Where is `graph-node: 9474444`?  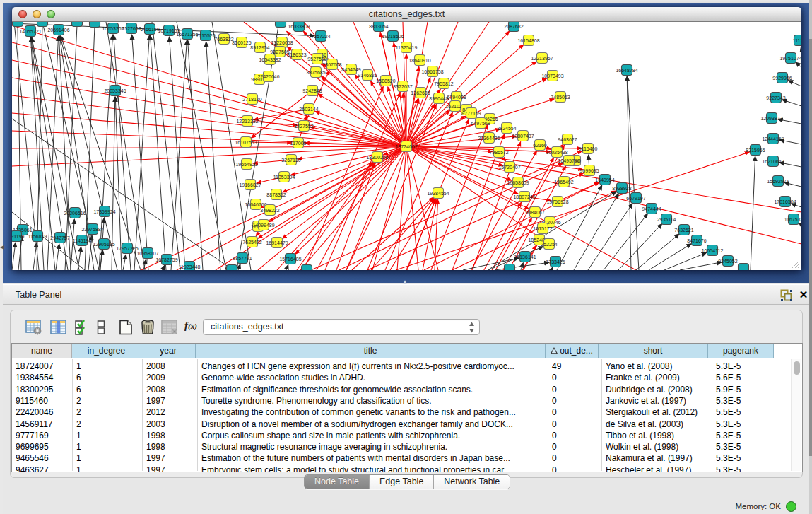 graph-node: 9474444 is located at coordinates (652, 209).